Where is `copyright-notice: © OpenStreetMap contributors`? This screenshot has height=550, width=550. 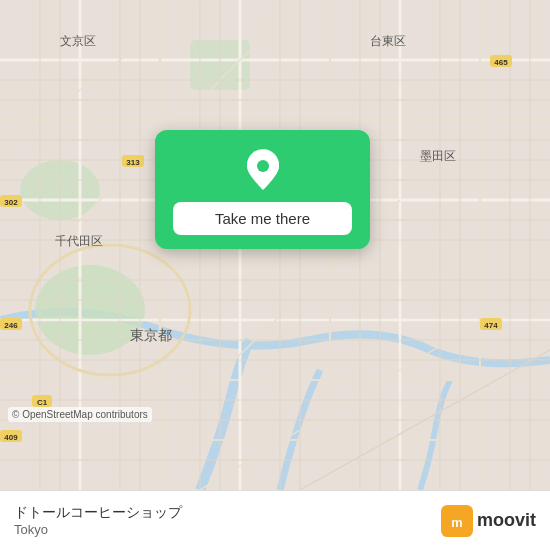
copyright-notice: © OpenStreetMap contributors is located at coordinates (80, 414).